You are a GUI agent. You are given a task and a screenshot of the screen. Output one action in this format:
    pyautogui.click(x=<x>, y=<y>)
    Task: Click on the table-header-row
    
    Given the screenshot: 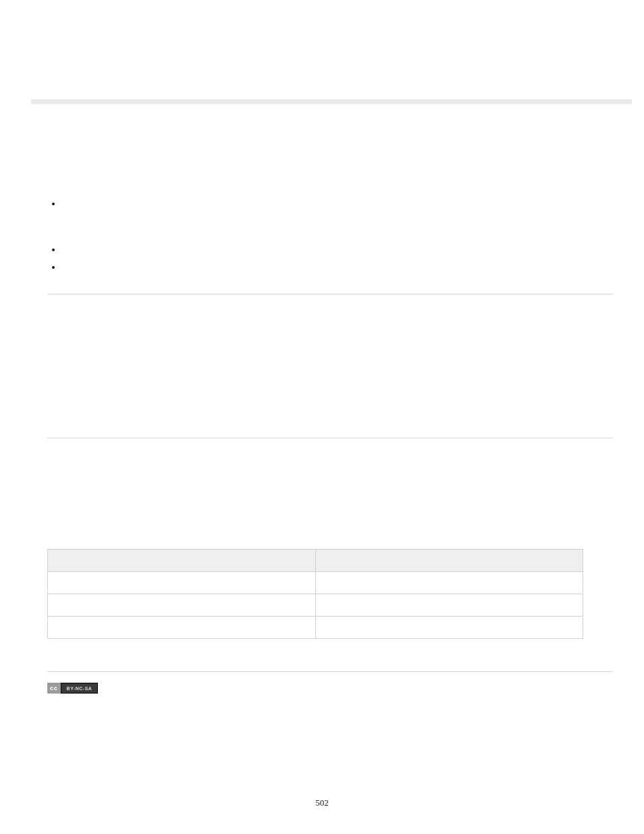 What is the action you would take?
    pyautogui.click(x=316, y=561)
    